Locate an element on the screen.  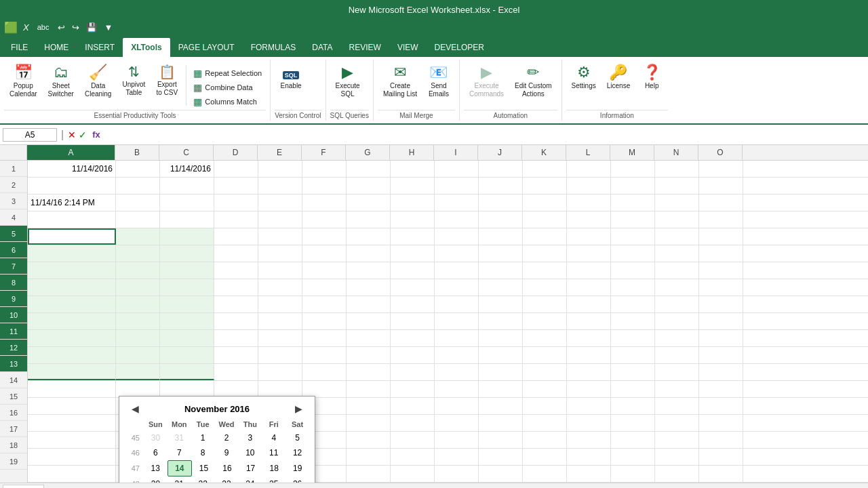
cell-M14 is located at coordinates (633, 389).